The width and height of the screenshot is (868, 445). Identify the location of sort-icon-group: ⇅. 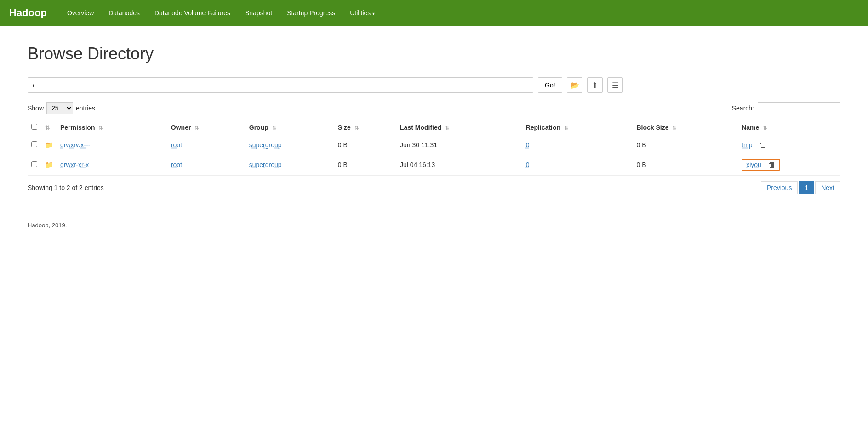
(274, 128).